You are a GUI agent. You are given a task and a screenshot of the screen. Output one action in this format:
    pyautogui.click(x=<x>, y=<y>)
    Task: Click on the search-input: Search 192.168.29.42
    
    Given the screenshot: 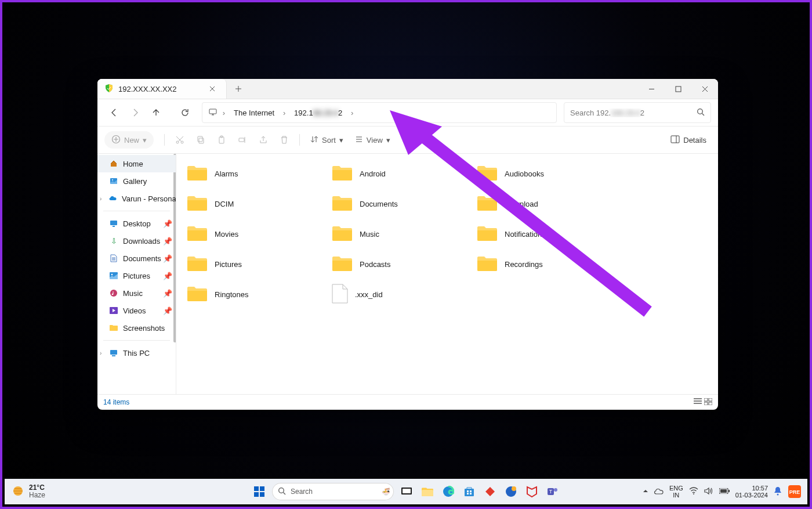 What is the action you would take?
    pyautogui.click(x=637, y=113)
    